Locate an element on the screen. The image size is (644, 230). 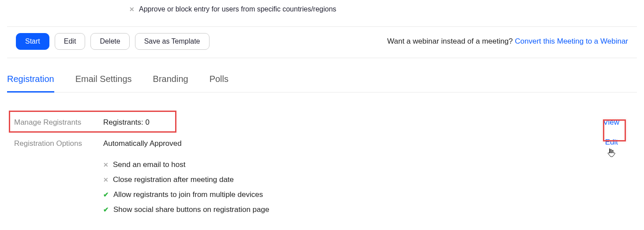
convert-link: Convert this Meeting to a Webinar is located at coordinates (572, 41).